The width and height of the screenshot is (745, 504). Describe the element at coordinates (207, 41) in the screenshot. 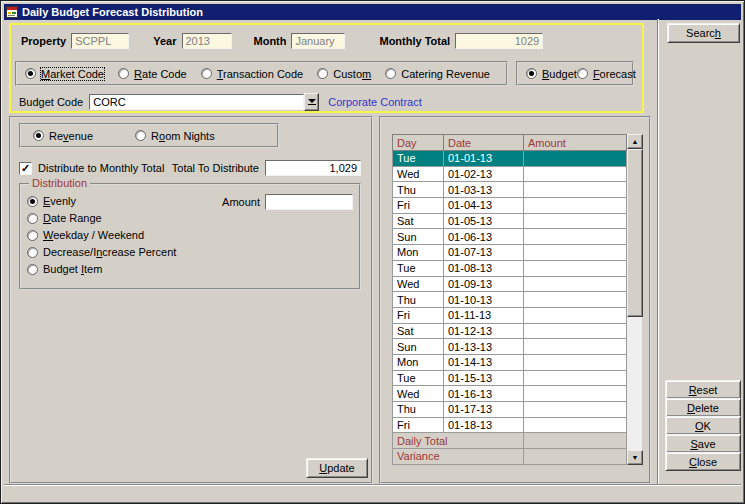

I see `year-field: 2013` at that location.